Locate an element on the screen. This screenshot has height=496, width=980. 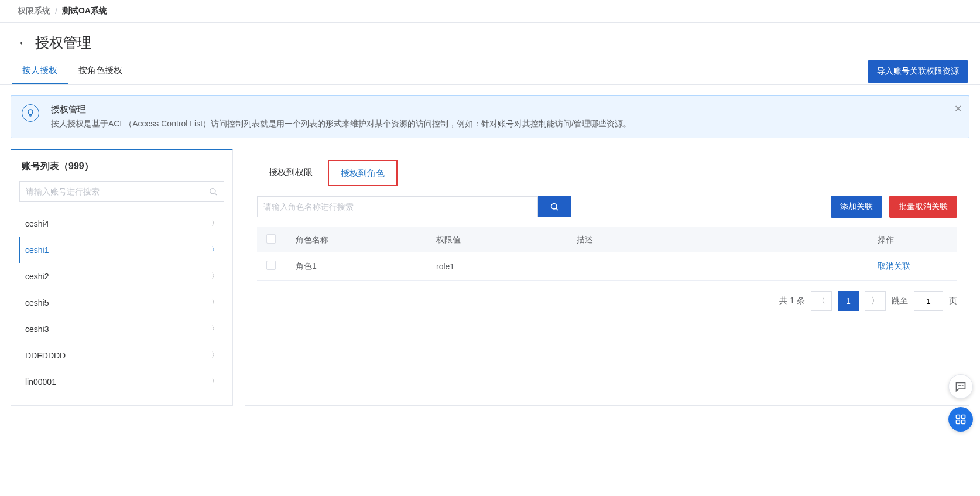
bulk-cancel-button: 批量取消关联 is located at coordinates (923, 207).